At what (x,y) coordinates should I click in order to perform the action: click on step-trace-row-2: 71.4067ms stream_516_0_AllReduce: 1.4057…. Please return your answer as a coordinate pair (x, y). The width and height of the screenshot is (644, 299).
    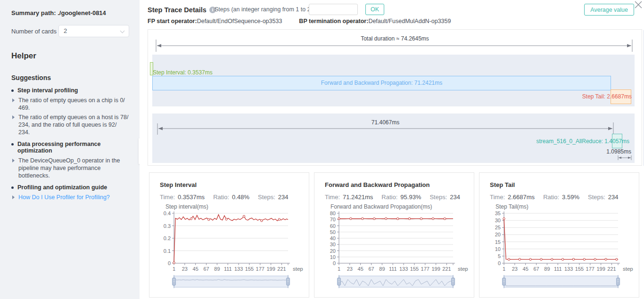
    Looking at the image, I should click on (393, 138).